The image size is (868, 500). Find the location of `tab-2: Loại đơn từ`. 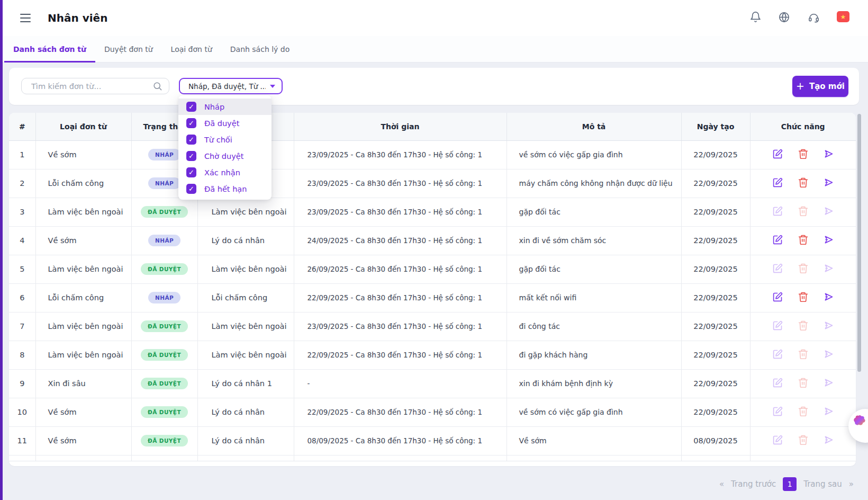

tab-2: Loại đơn từ is located at coordinates (192, 49).